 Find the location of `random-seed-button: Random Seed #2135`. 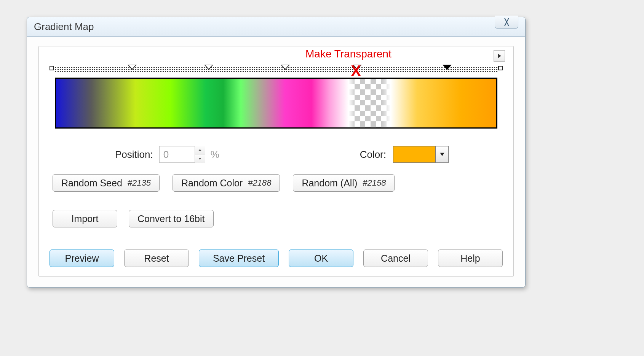

random-seed-button: Random Seed #2135 is located at coordinates (106, 183).